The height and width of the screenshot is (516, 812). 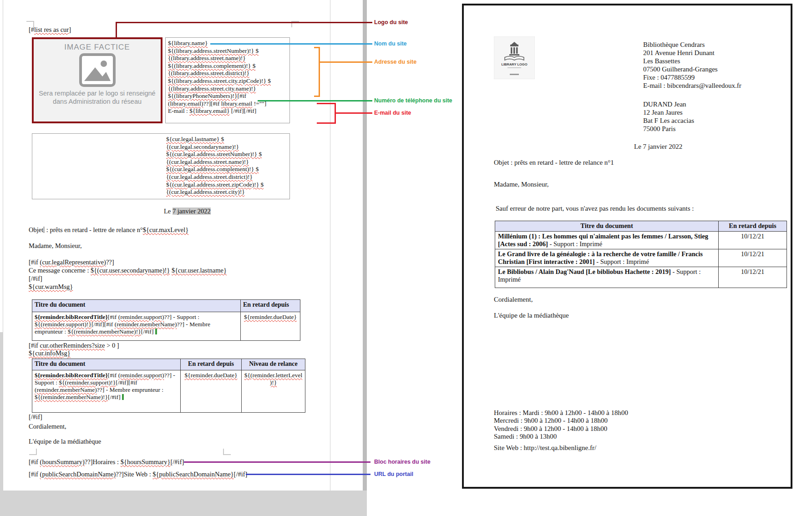 What do you see at coordinates (193, 474) in the screenshot?
I see `tpl-var: ${publicSearchDomainName}` at bounding box center [193, 474].